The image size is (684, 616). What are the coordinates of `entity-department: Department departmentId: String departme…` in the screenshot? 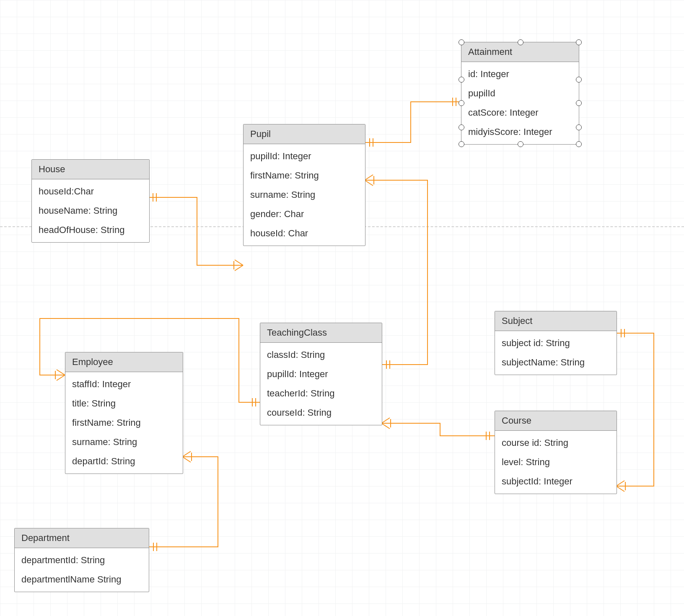 It's located at (82, 560).